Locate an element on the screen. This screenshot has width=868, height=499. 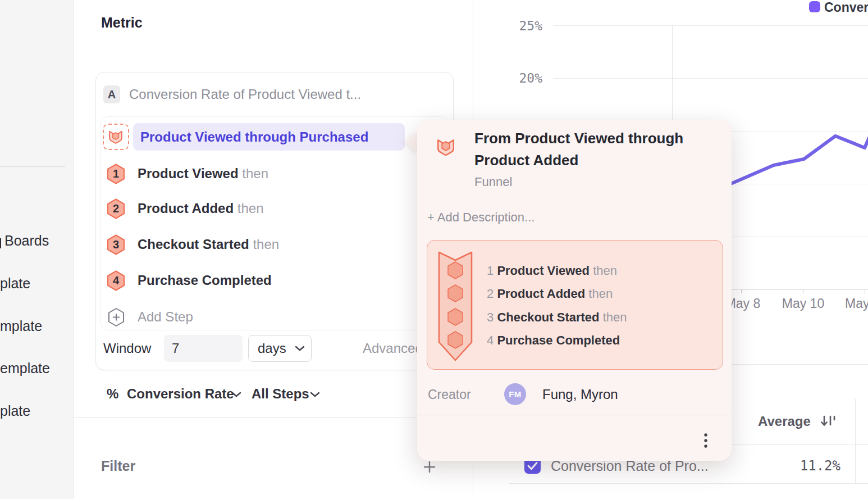
selected-funnel-icon is located at coordinates (116, 137).